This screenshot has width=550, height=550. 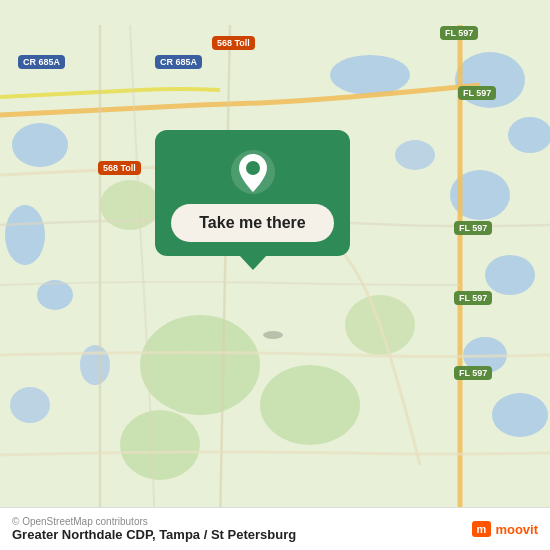 I want to click on moovit-logo: m moovit, so click(x=505, y=529).